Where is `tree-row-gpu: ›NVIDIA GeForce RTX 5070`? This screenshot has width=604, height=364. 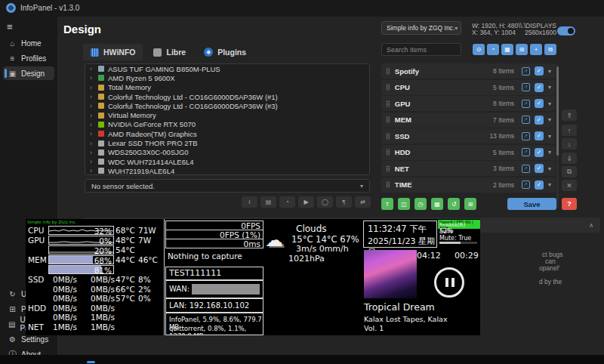 tree-row-gpu: ›NVIDIA GeForce RTX 5070 is located at coordinates (227, 125).